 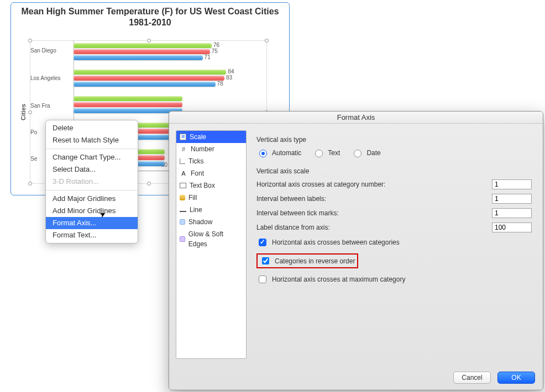 What do you see at coordinates (263, 153) in the screenshot?
I see `radio-automatic-input` at bounding box center [263, 153].